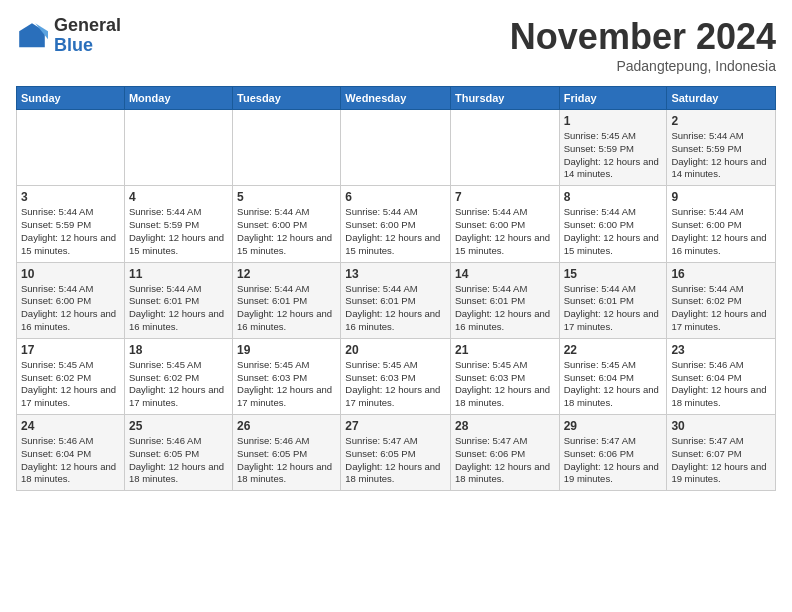 This screenshot has width=792, height=612. What do you see at coordinates (396, 197) in the screenshot?
I see `day-number: 6` at bounding box center [396, 197].